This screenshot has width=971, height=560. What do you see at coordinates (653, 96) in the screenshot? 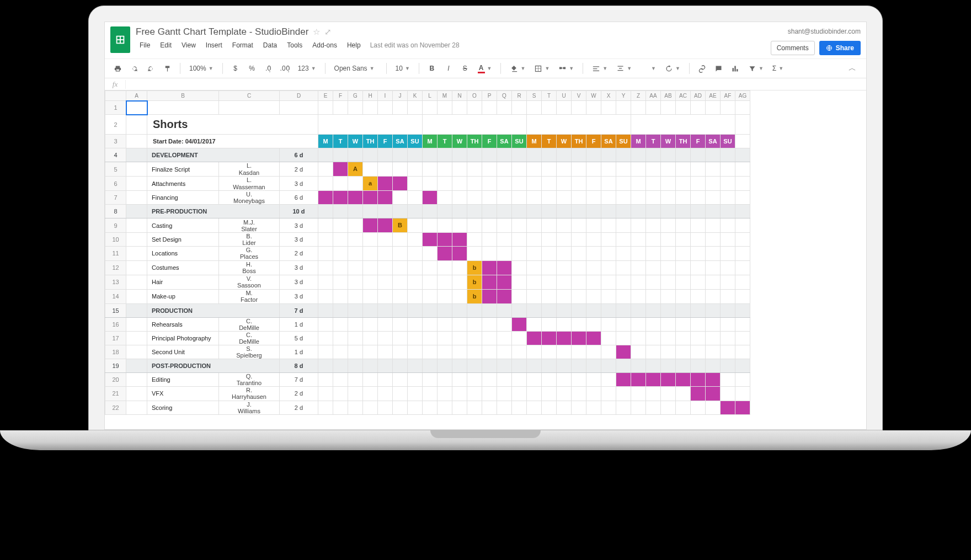
I see `col-header: AA` at bounding box center [653, 96].